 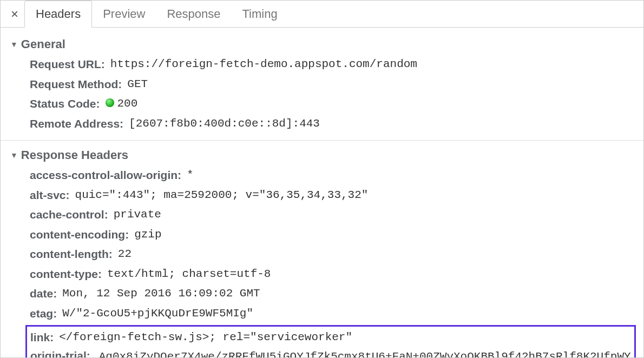 I want to click on label-request-method: Request Method:, so click(x=76, y=84).